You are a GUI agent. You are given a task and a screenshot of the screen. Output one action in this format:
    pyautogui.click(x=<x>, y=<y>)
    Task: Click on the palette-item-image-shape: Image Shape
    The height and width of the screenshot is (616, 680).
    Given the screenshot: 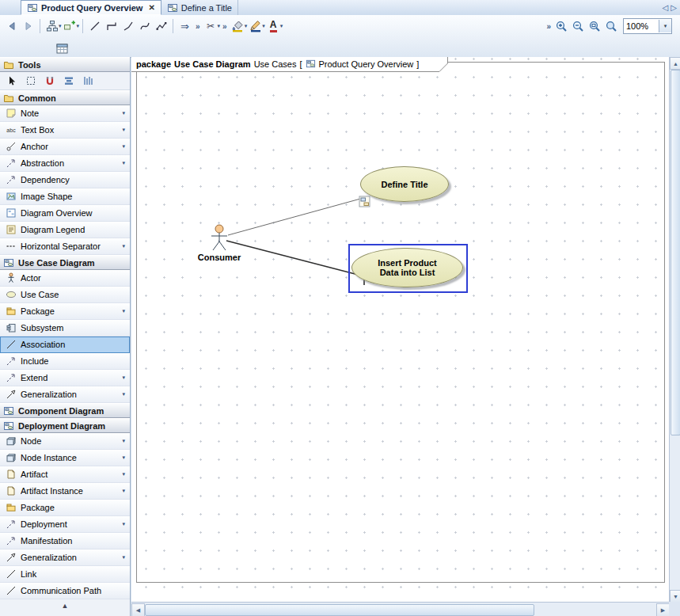 What is the action you would take?
    pyautogui.click(x=65, y=196)
    